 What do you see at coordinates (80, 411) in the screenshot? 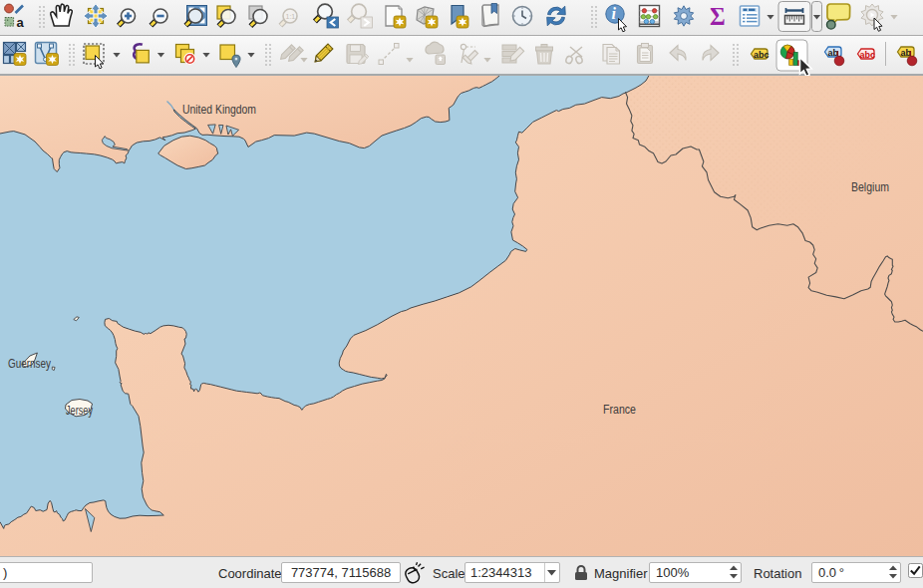
I see `svg-text: Jersey` at bounding box center [80, 411].